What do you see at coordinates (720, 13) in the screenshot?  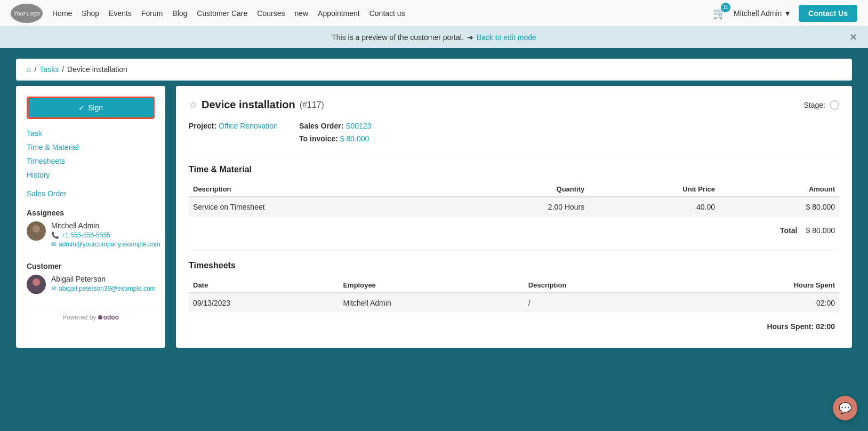 I see `cart-icon: 🛒 19` at bounding box center [720, 13].